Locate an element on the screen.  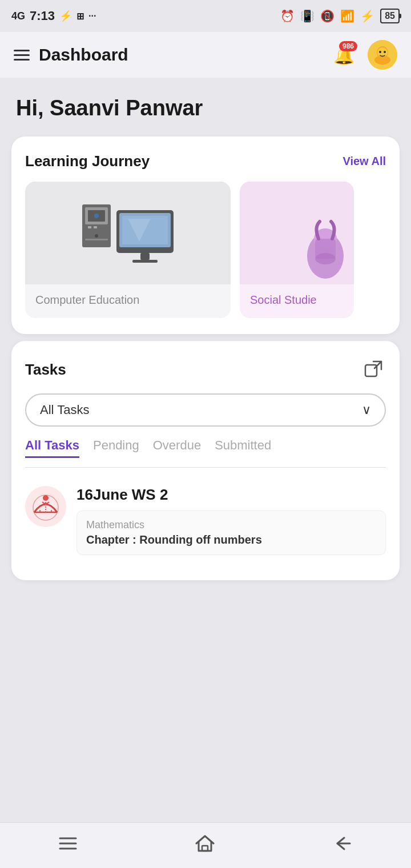
notification-badge: 986 is located at coordinates (348, 46).